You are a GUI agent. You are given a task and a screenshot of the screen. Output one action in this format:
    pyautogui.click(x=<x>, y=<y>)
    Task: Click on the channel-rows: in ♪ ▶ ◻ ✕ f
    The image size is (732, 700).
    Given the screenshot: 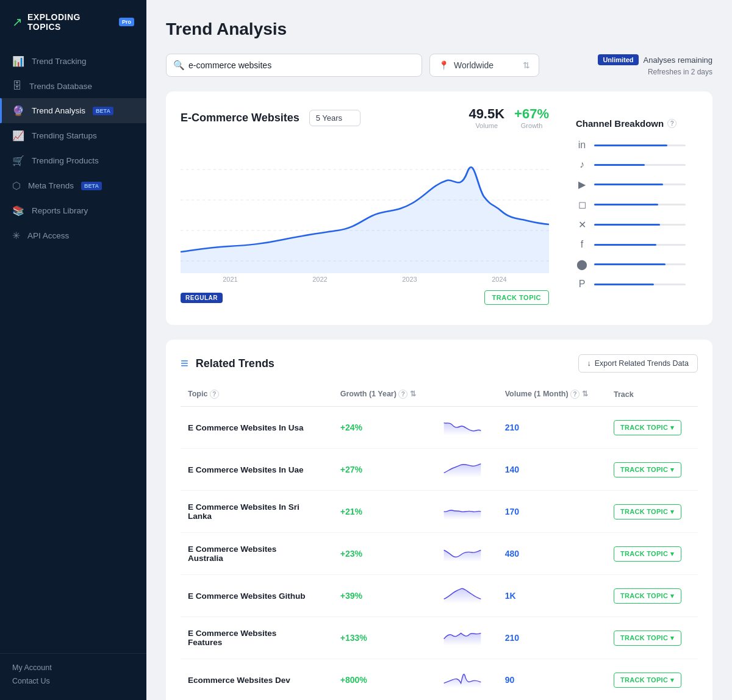 What is the action you would take?
    pyautogui.click(x=631, y=215)
    